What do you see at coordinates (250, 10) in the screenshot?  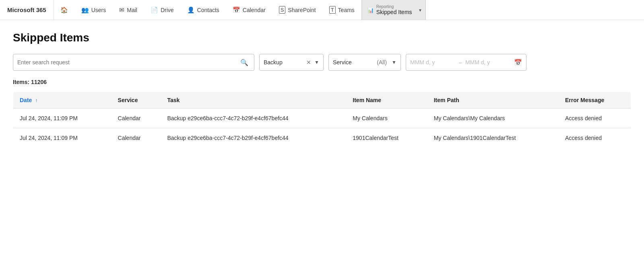 I see `nav-calendar: 📅 Calendar` at bounding box center [250, 10].